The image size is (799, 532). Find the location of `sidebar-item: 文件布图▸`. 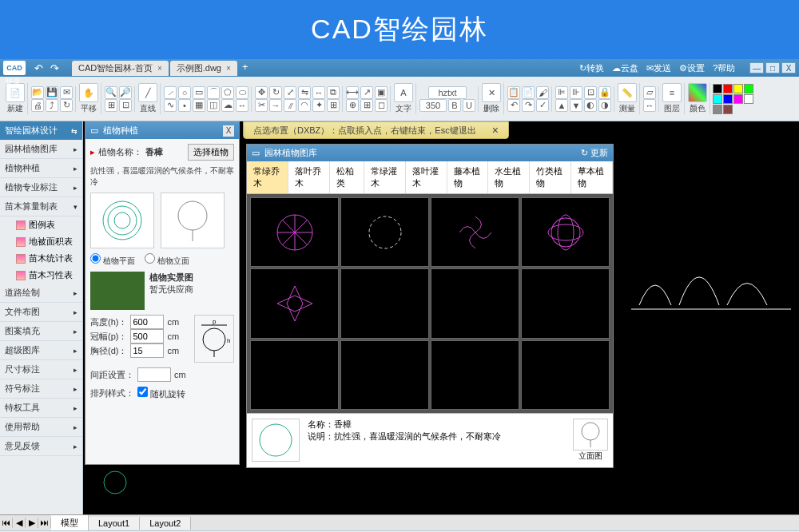

sidebar-item: 文件布图▸ is located at coordinates (42, 312).